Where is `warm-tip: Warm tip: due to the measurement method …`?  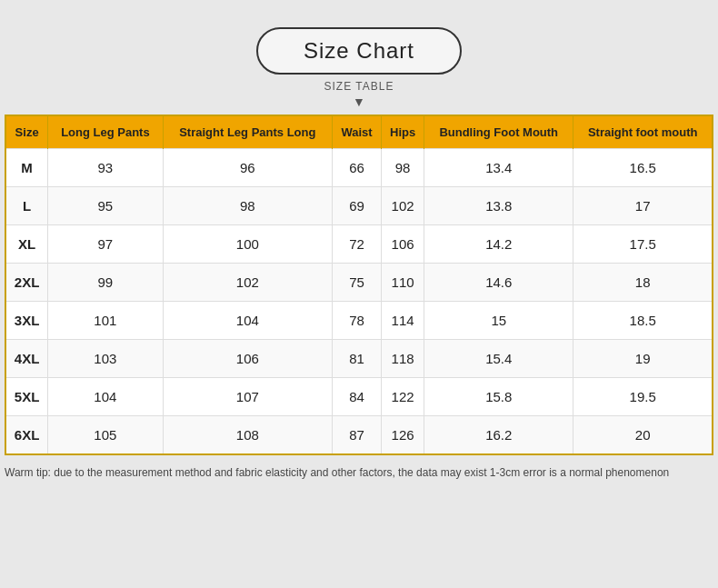
warm-tip: Warm tip: due to the measurement method … is located at coordinates (359, 473).